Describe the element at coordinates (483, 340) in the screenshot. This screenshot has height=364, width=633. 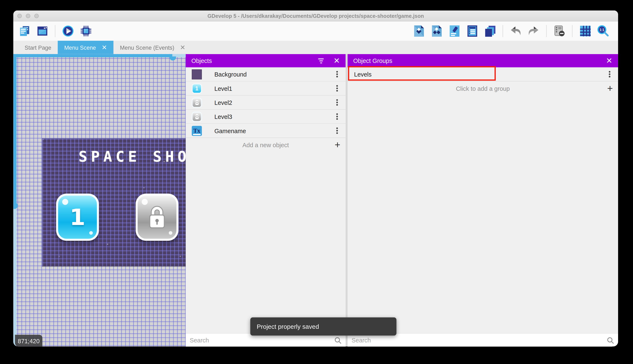
I see `groups-search-input` at that location.